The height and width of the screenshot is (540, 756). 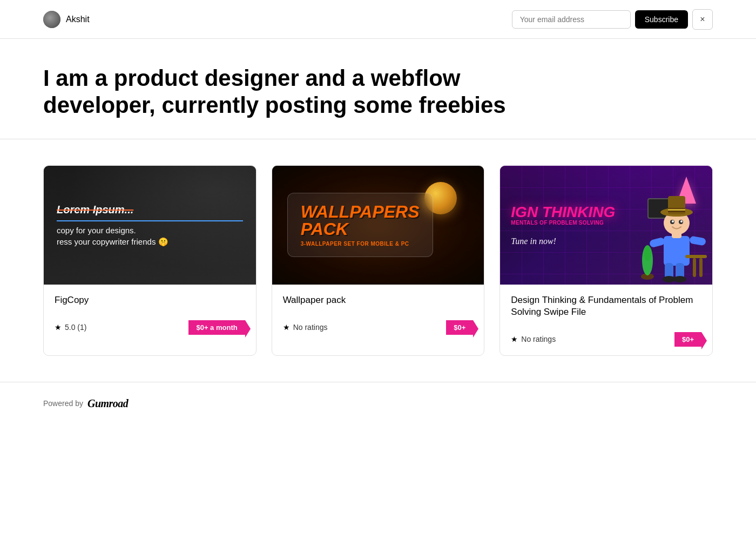 I want to click on design-subheading: MENTALS OF PROBLEM SOLVING, so click(x=563, y=222).